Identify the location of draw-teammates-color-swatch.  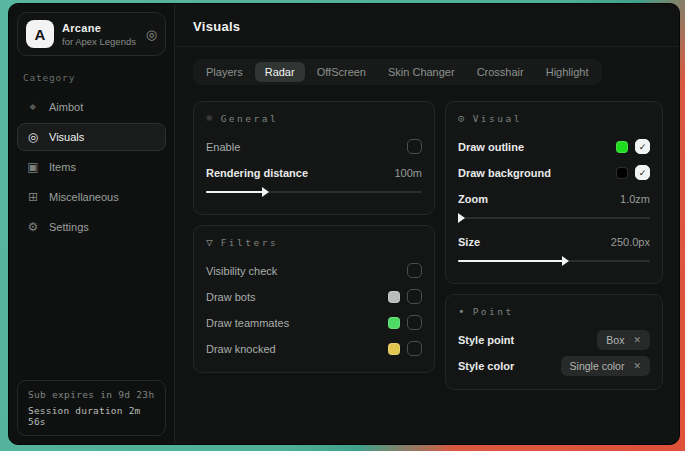
(394, 323).